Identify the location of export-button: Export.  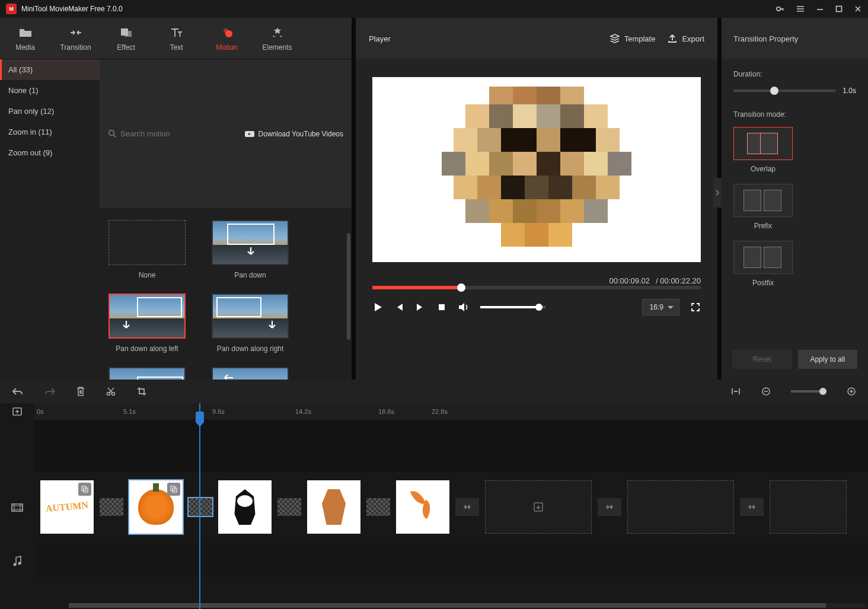
(685, 39).